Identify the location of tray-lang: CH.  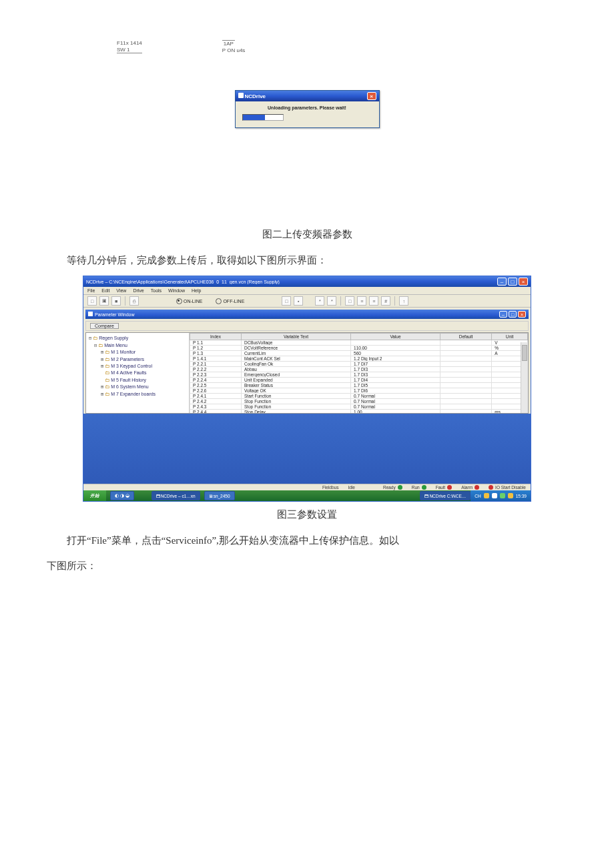
(478, 496).